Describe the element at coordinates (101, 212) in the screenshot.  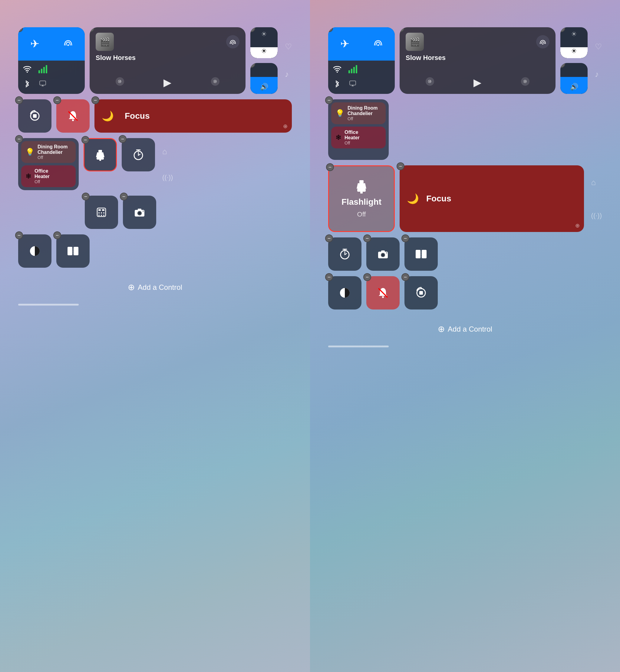
I see `calculator-tile-left: −` at that location.